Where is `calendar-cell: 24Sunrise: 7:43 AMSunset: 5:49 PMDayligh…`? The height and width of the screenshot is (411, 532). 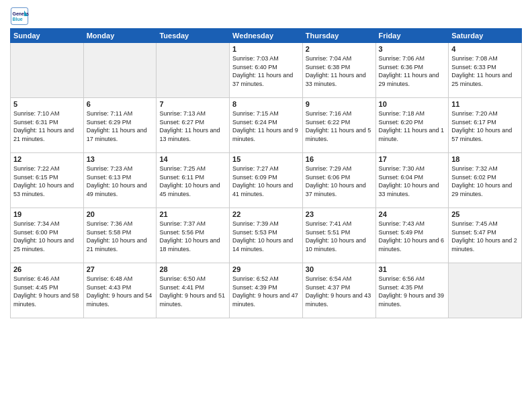 calendar-cell: 24Sunrise: 7:43 AMSunset: 5:49 PMDayligh… is located at coordinates (412, 236).